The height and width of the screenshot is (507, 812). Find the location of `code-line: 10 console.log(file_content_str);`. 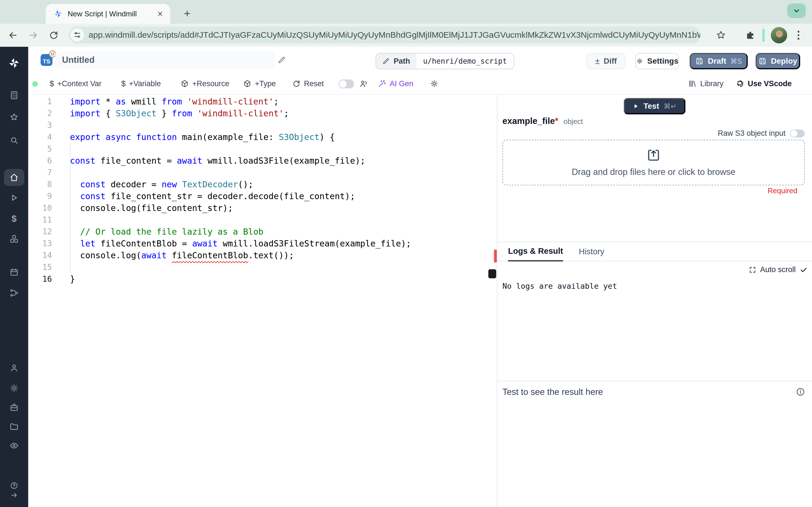

code-line: 10 console.log(file_content_str); is located at coordinates (262, 208).